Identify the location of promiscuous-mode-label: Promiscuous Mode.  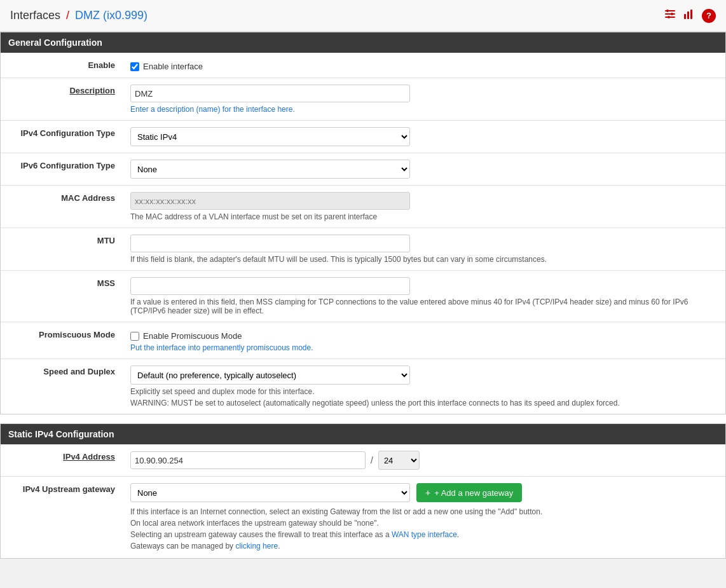
(64, 341).